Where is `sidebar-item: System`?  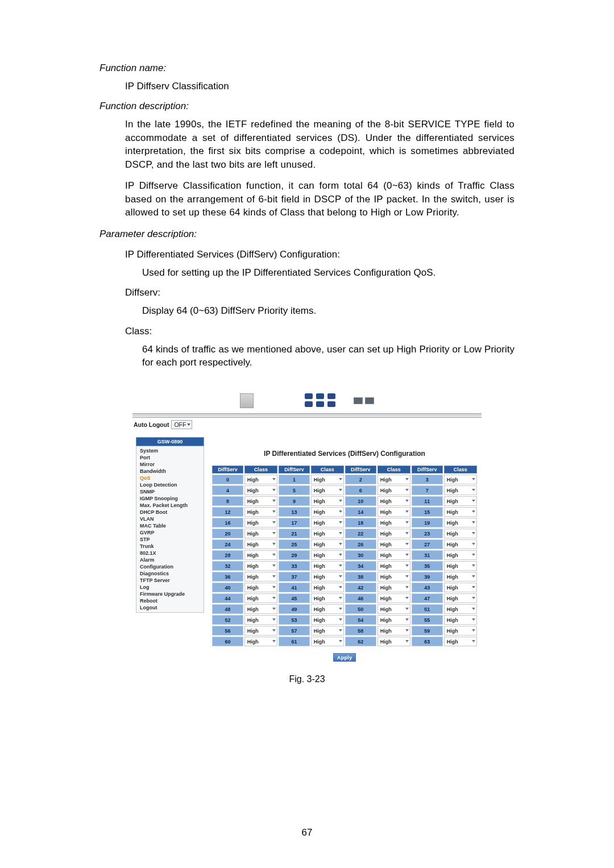
sidebar-item: System is located at coordinates (170, 451).